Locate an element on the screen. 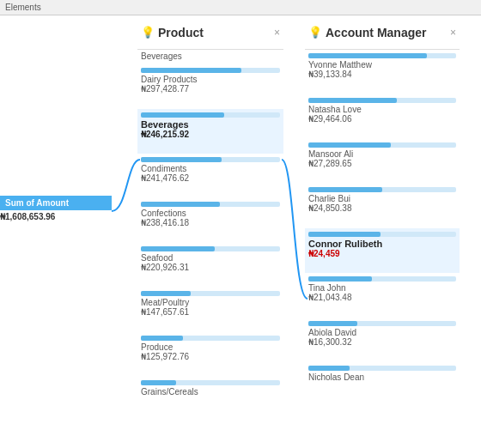 This screenshot has height=448, width=481. account-list-item: Charlie Bui₦24,850.38 is located at coordinates (382, 206).